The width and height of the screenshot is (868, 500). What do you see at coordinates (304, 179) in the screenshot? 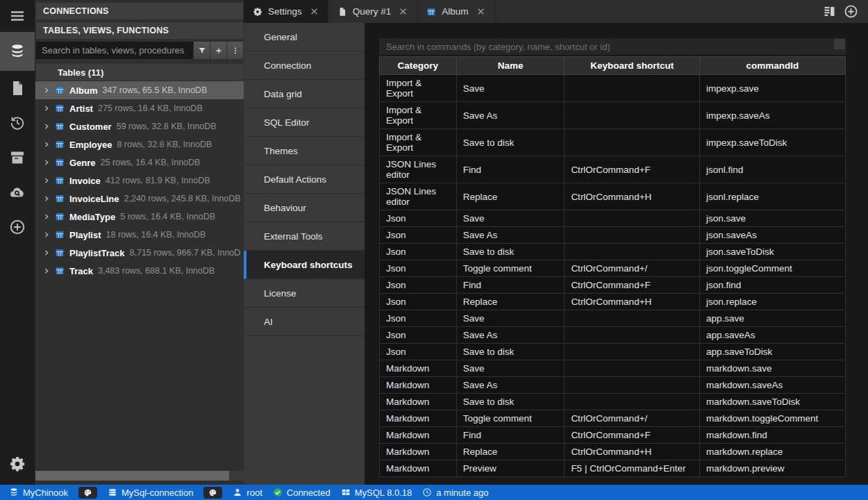
I see `settings-nav-default-actions: Default Actions` at bounding box center [304, 179].